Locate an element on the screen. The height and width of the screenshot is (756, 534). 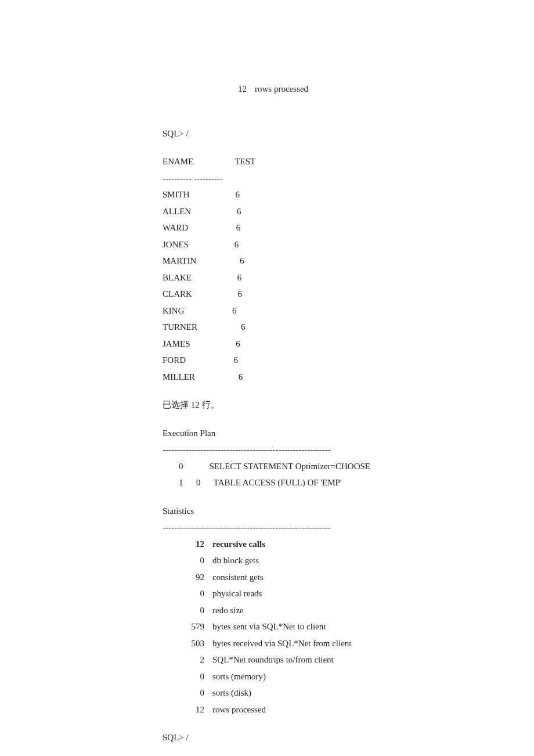
table-row: CLARK 6 is located at coordinates (267, 294).